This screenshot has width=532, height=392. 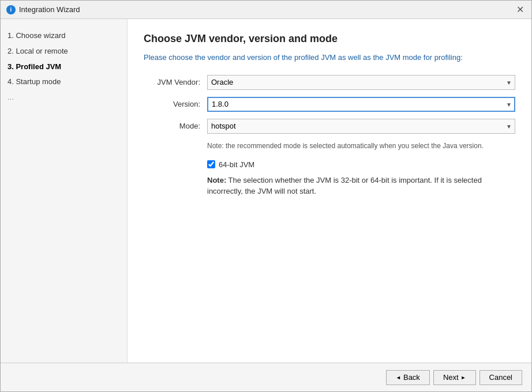 What do you see at coordinates (63, 67) in the screenshot?
I see `sidebar-item-profiled-jvm: 3. Profiled JVM` at bounding box center [63, 67].